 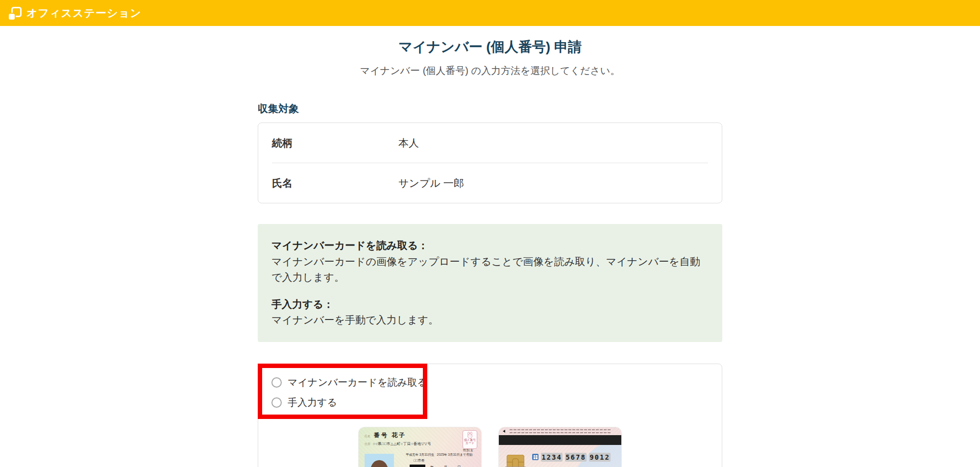 I want to click on card-front-address-row: 住所 ○○県□□市△△町○丁目○番地▽▽号, so click(x=398, y=444).